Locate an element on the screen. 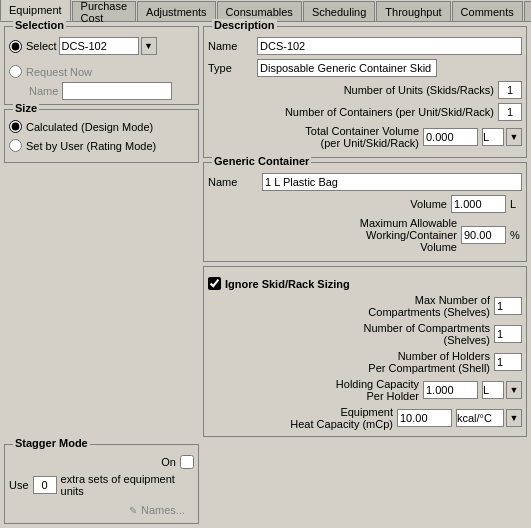  select-input is located at coordinates (99, 46).